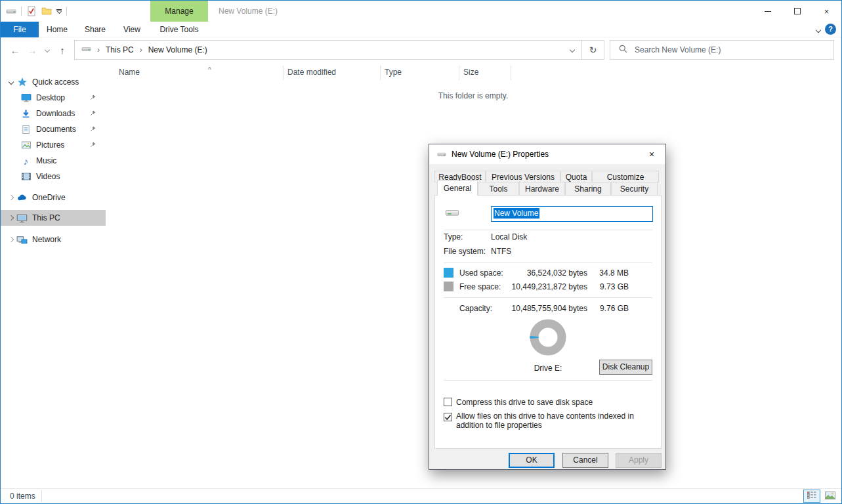 The height and width of the screenshot is (504, 842). What do you see at coordinates (11, 82) in the screenshot?
I see `chevron-down-icon` at bounding box center [11, 82].